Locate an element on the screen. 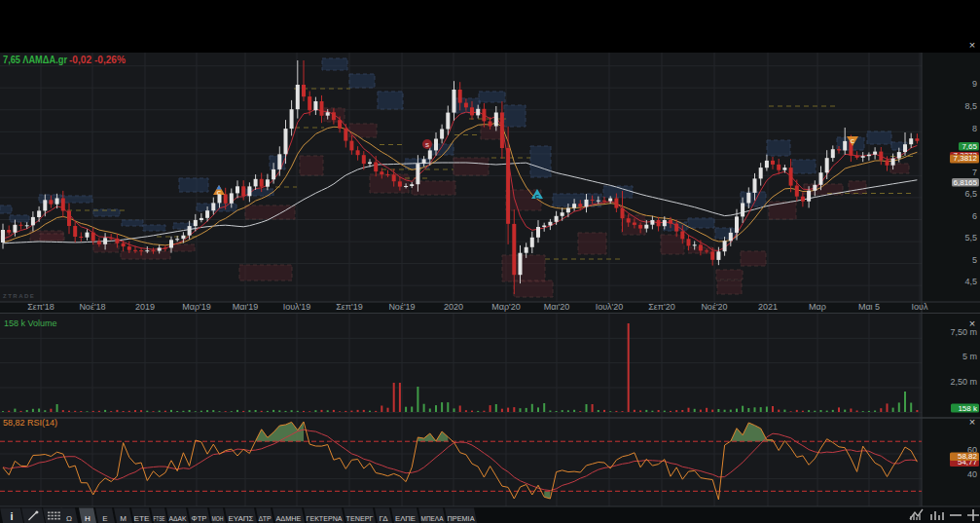 Image resolution: width=980 pixels, height=523 pixels. svg-text: ΓΔ is located at coordinates (383, 518).